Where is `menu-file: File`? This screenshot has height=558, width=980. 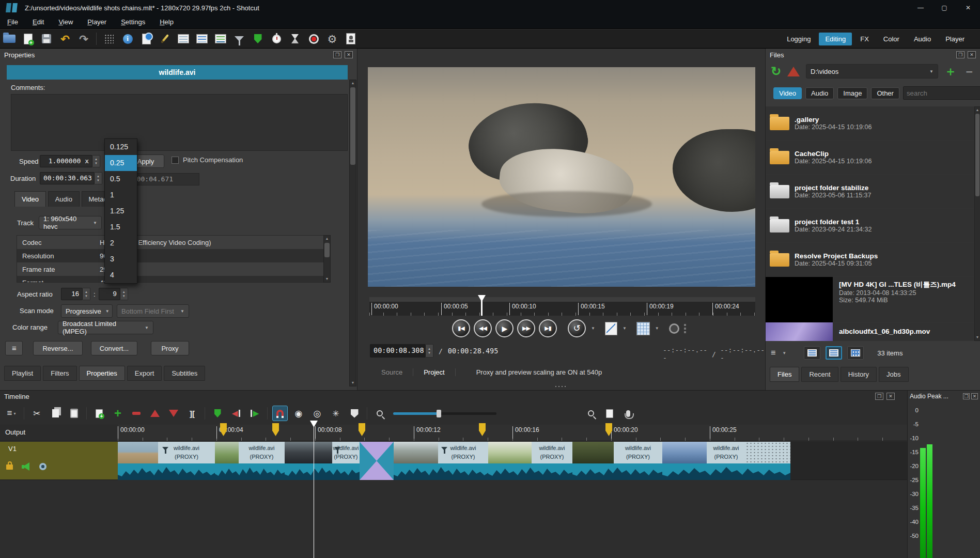
menu-file: File is located at coordinates (12, 22).